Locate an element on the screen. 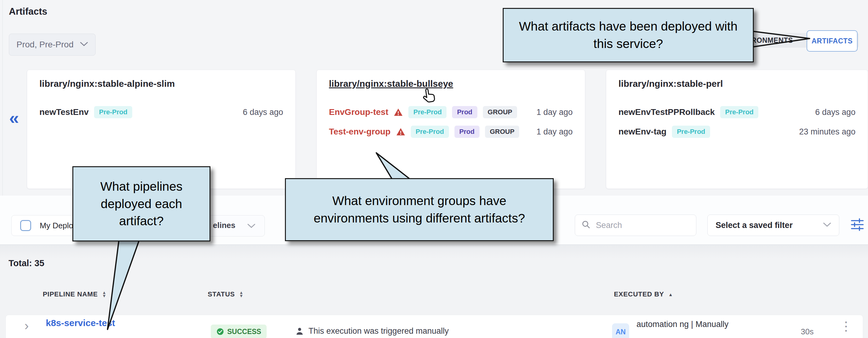  status-label: SUCCESS is located at coordinates (244, 332).